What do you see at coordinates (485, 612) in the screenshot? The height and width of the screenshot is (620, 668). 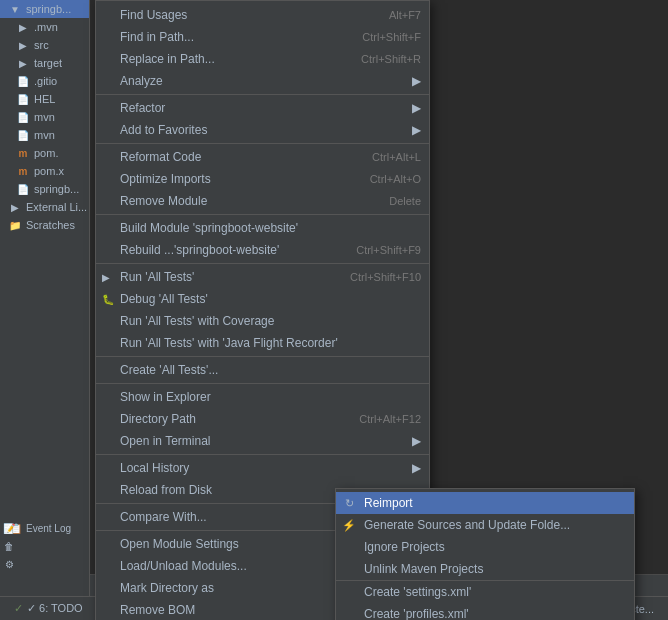 I see `submenu-create-profiles: Create 'profiles.xml'` at bounding box center [485, 612].